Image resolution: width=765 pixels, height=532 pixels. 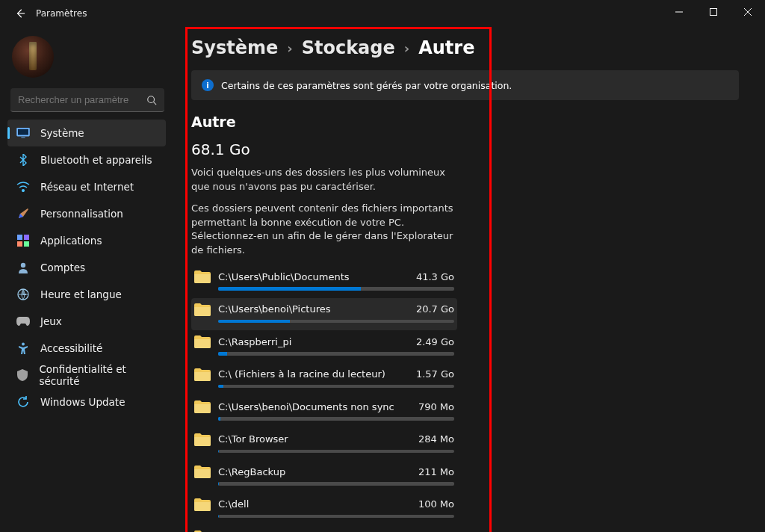 What do you see at coordinates (471, 48) in the screenshot?
I see `breadcrumb: Système › Stockage › Autre` at bounding box center [471, 48].